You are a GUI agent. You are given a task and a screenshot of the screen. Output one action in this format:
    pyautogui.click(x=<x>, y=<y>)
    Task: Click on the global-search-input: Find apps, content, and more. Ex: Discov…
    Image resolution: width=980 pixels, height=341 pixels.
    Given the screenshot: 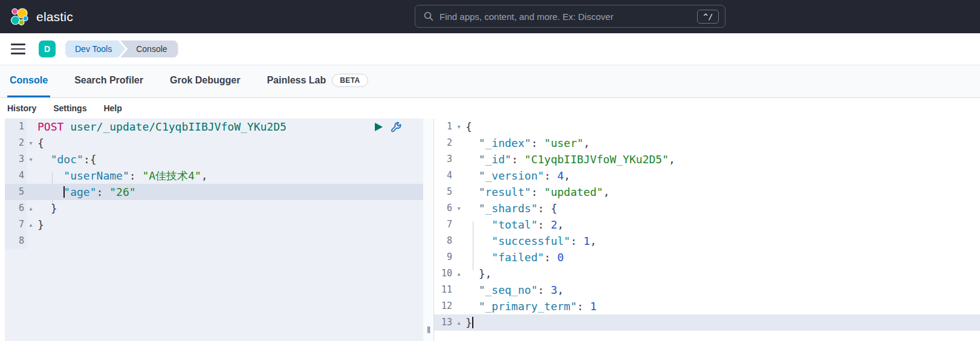 What is the action you would take?
    pyautogui.click(x=570, y=16)
    